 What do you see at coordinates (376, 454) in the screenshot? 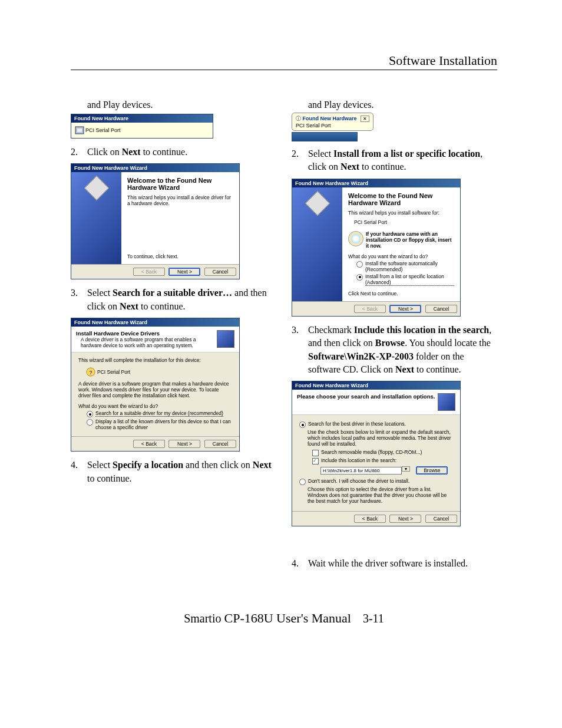
I see `screenshot-search-options: Found New Hardware Wizard Please choose …` at bounding box center [376, 454].